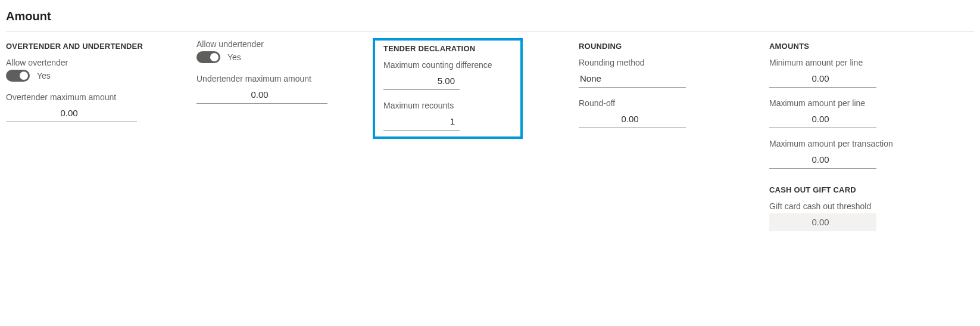 This screenshot has width=980, height=326. What do you see at coordinates (290, 57) in the screenshot?
I see `allow-undertender-toggle-row: Yes` at bounding box center [290, 57].